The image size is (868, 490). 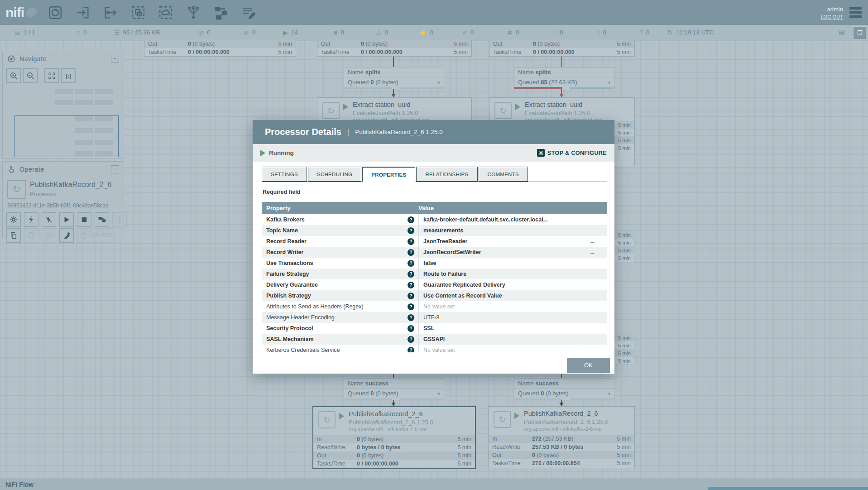 I want to click on enable-button, so click(x=31, y=220).